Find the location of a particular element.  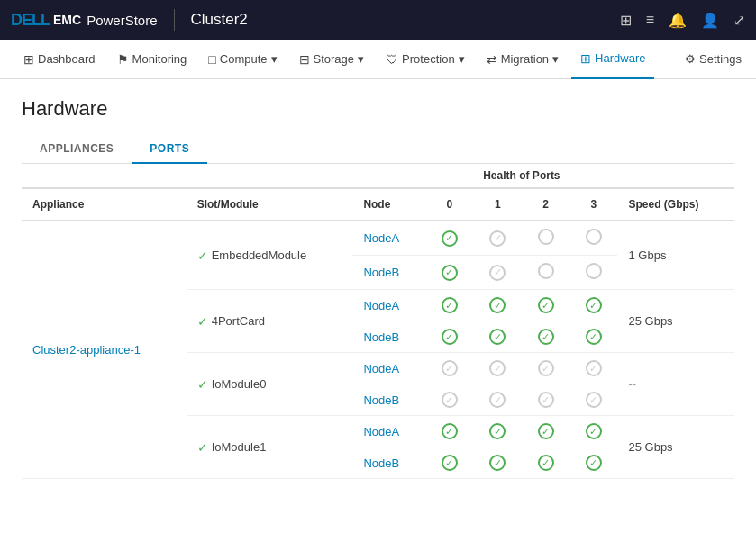

nav-hardware-label: Hardware is located at coordinates (620, 58).